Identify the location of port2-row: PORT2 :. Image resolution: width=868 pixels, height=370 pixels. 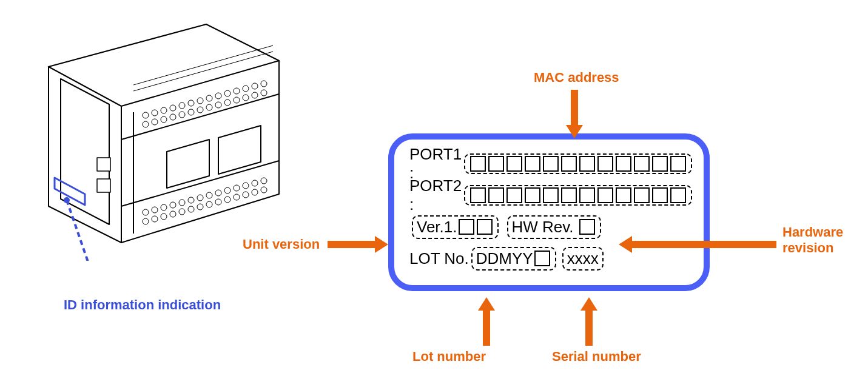
(549, 195).